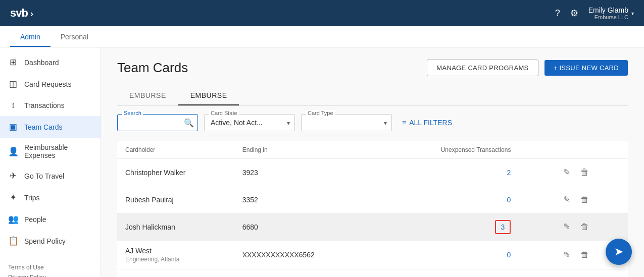  I want to click on sidebar: ⊞ Dashboard ◫ Card Requests ↕ Transactio…, so click(51, 162).